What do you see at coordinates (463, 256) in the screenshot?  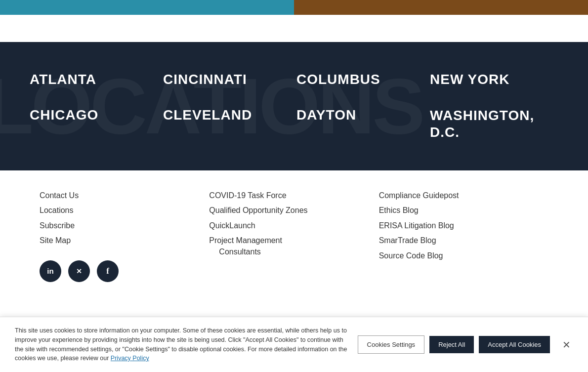 I see `footer-link-source-code-blog: Source Code Blog` at bounding box center [463, 256].